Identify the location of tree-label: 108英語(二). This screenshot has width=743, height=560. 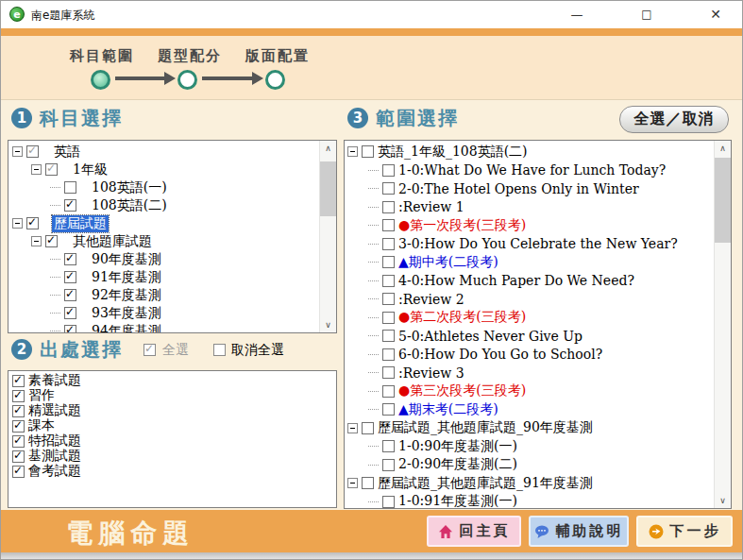
(129, 206).